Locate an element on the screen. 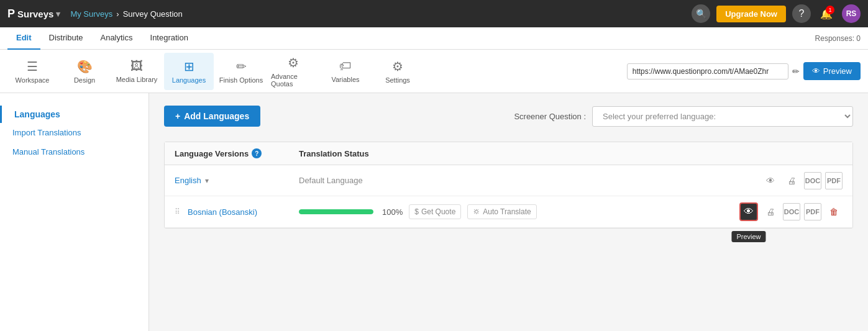 The image size is (868, 331). get-quote-button: $ Get Quote is located at coordinates (435, 212).